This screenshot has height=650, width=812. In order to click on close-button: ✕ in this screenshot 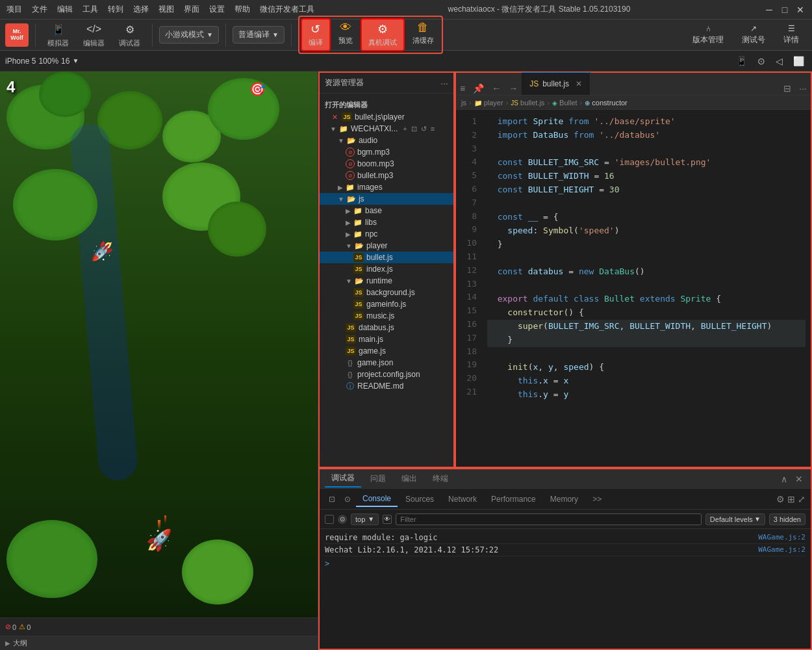, I will do `click(800, 10)`.